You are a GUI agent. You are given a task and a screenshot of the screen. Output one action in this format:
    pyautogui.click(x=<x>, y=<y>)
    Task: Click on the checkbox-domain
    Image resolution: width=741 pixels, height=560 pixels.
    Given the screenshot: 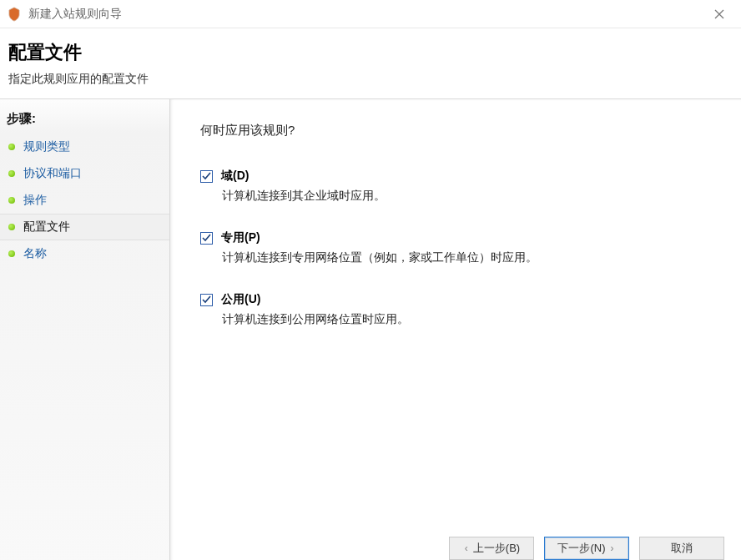 What is the action you would take?
    pyautogui.click(x=207, y=177)
    